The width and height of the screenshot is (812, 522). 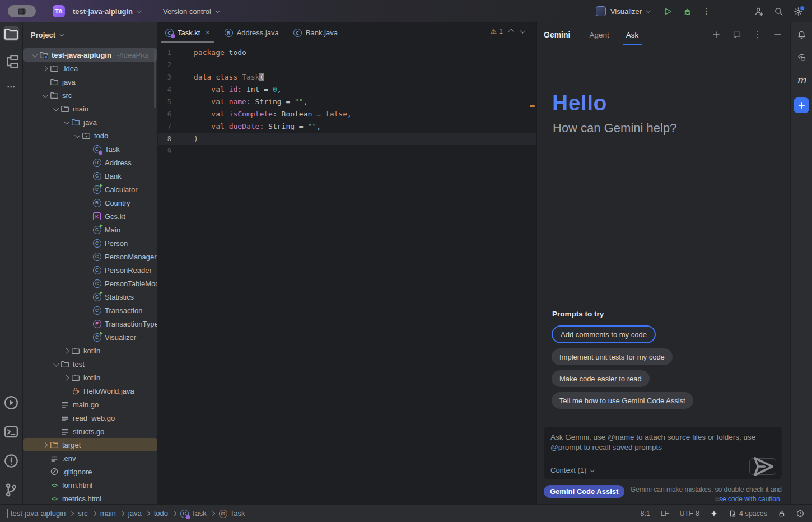 What do you see at coordinates (782, 514) in the screenshot?
I see `unlocked-icon` at bounding box center [782, 514].